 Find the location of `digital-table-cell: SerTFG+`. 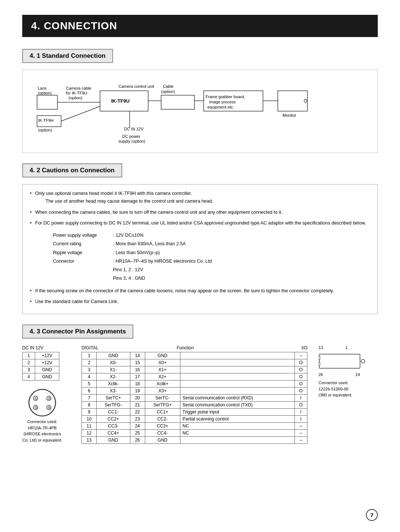

digital-table-cell: SerTFG+ is located at coordinates (162, 405).